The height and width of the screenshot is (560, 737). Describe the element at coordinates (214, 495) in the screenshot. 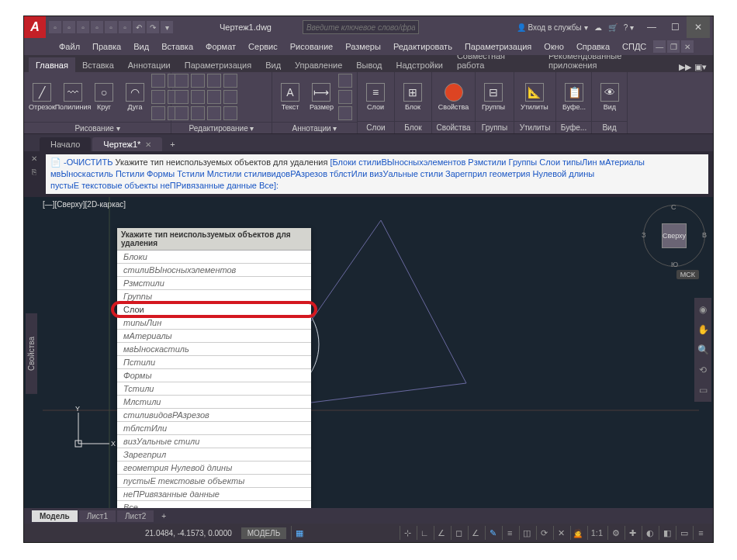

I see `purge-option-18: неПРивязанные данные` at that location.